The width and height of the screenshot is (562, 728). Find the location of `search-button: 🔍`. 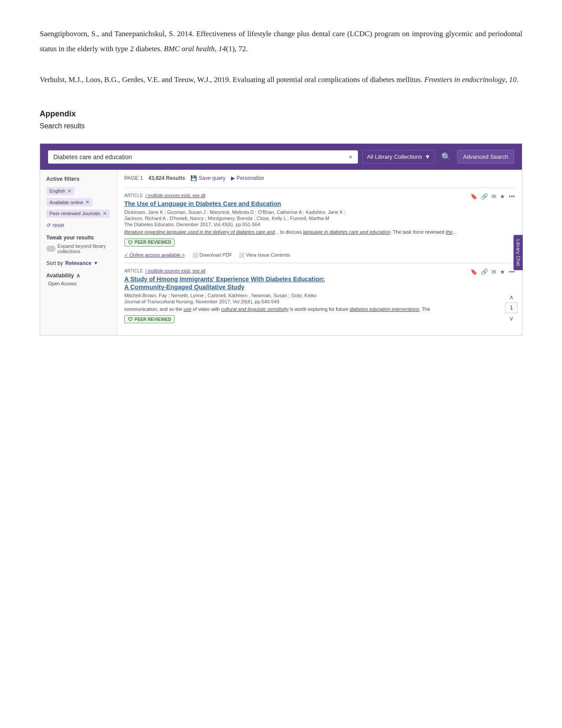

search-button: 🔍 is located at coordinates (446, 157).